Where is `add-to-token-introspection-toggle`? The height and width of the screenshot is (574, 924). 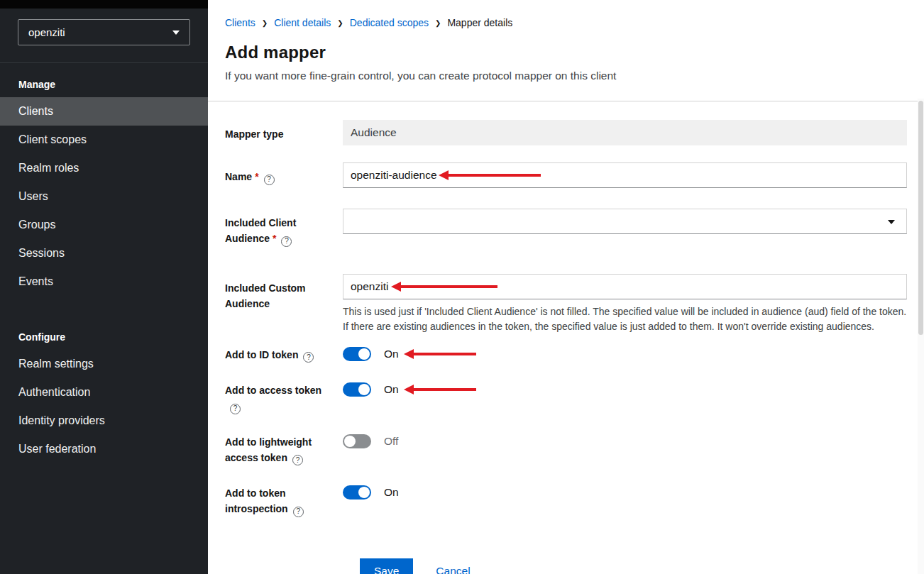 add-to-token-introspection-toggle is located at coordinates (357, 492).